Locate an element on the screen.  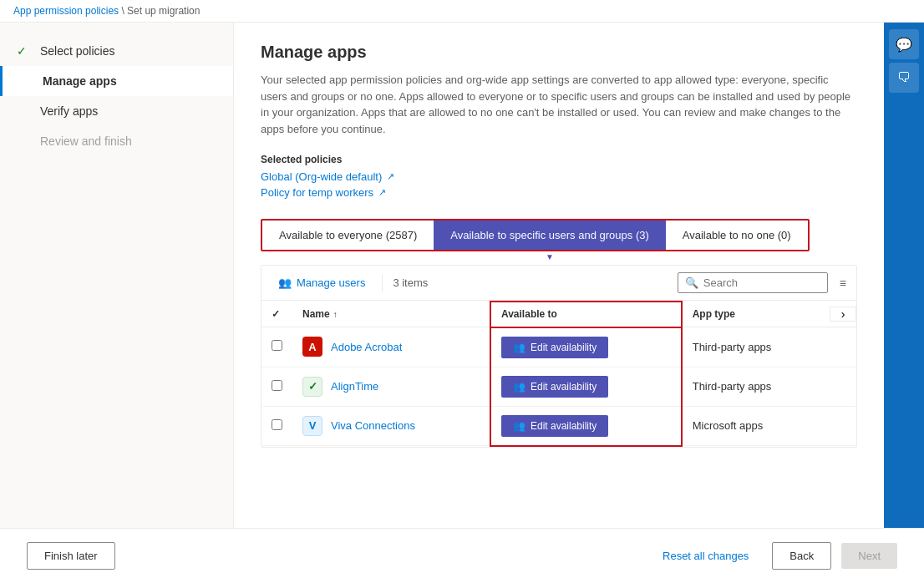
header-check: ✓ is located at coordinates (276, 314).